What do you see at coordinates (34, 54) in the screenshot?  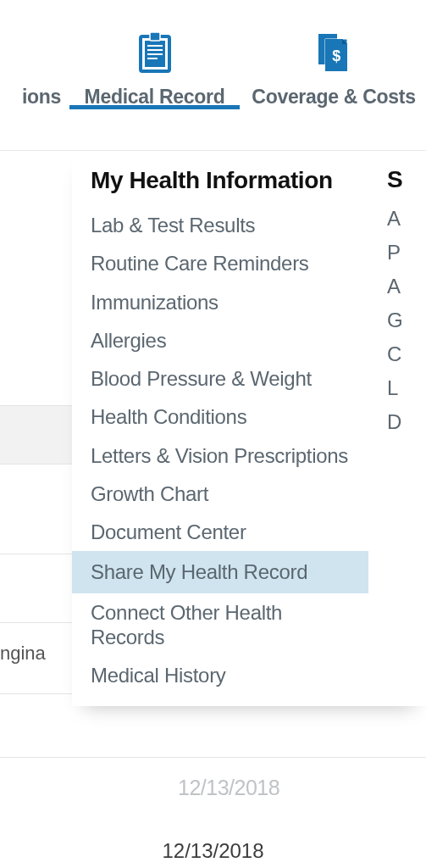 I see `tab-partial-left: ions` at bounding box center [34, 54].